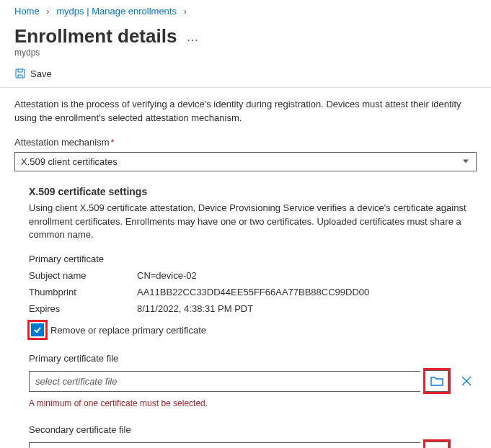 This screenshot has width=491, height=448. What do you see at coordinates (37, 330) in the screenshot?
I see `check-icon` at bounding box center [37, 330].